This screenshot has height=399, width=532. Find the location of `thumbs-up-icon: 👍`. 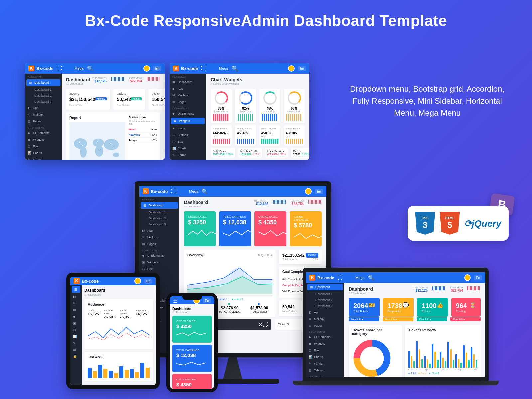

thumbs-up-icon: 👍 is located at coordinates (440, 305).